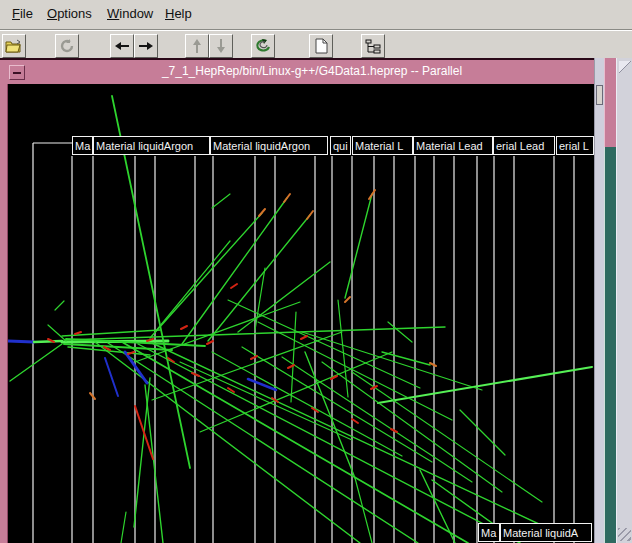 The width and height of the screenshot is (632, 543). Describe the element at coordinates (624, 534) in the screenshot. I see `resize-grip-icon` at that location.